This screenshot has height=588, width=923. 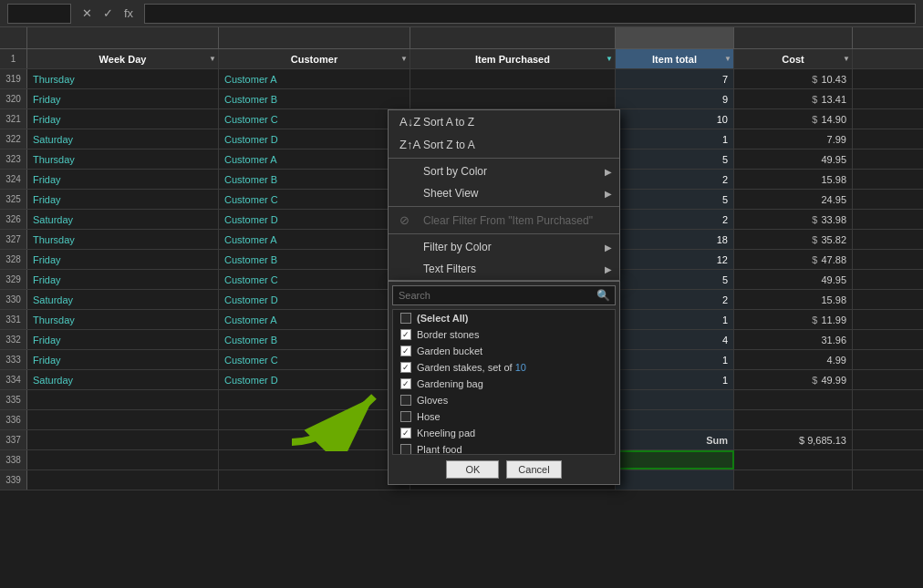 What do you see at coordinates (503, 383) in the screenshot?
I see `filter-panel: 🔍 (Select All) Border stones Garden buck…` at bounding box center [503, 383].